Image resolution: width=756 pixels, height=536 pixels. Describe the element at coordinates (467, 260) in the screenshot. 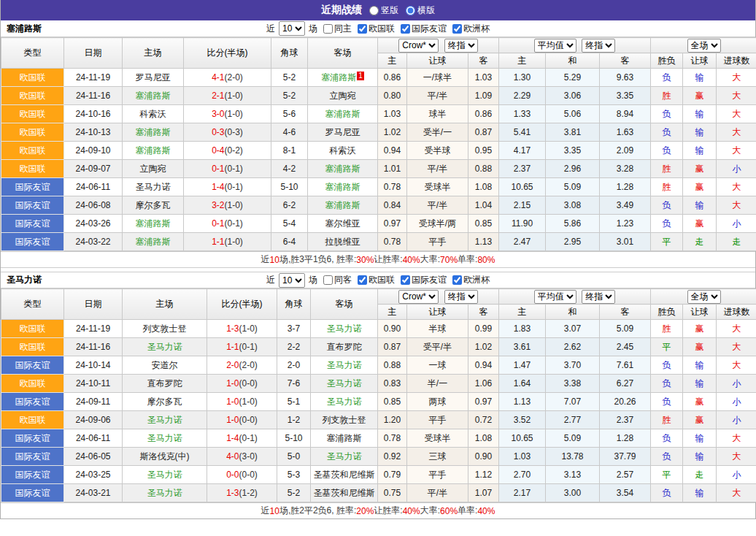

I see `summary-segment: 单率:` at that location.